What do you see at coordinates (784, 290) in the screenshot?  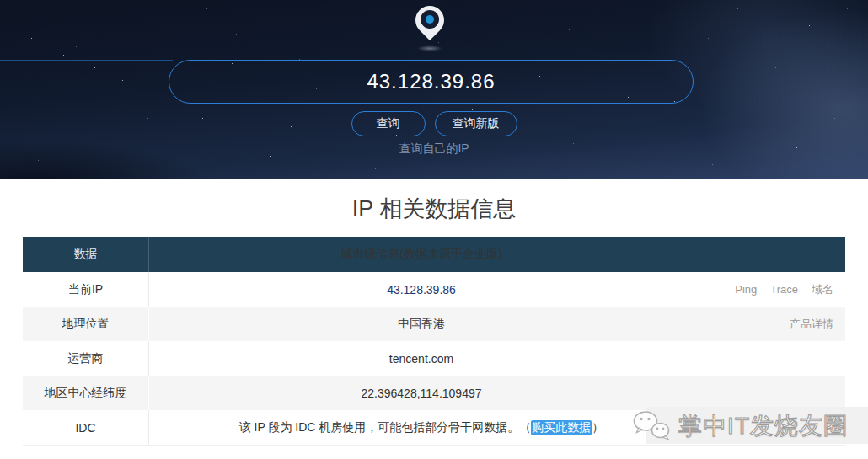 I see `ip-tool-links: Ping Trace 域名` at bounding box center [784, 290].